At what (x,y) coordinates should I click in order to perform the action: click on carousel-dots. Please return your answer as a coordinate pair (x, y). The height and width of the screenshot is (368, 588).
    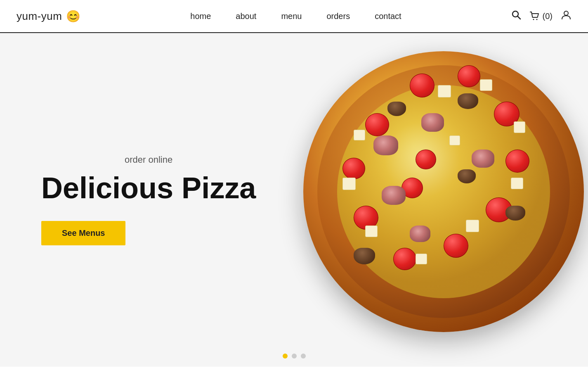
    Looking at the image, I should click on (294, 356).